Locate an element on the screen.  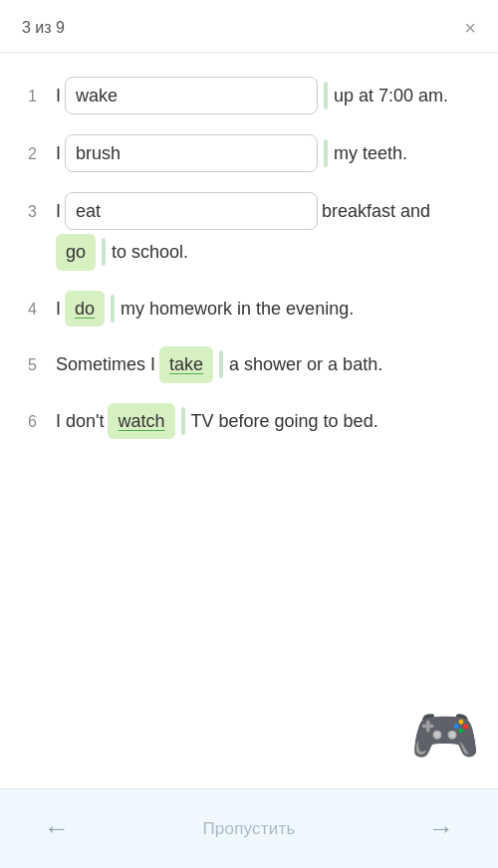
sentence-row: 3Ibreakfast andgoto school. is located at coordinates (249, 231).